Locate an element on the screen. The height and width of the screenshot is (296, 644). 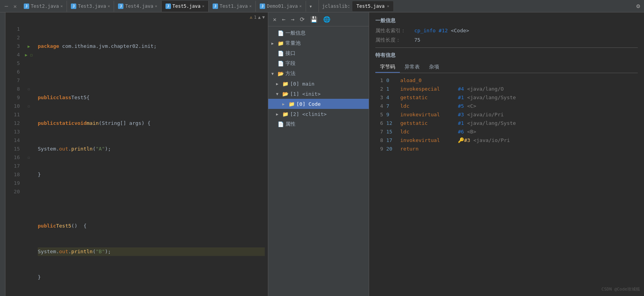
code-line-3: public class Test5 { is located at coordinates (151, 98).